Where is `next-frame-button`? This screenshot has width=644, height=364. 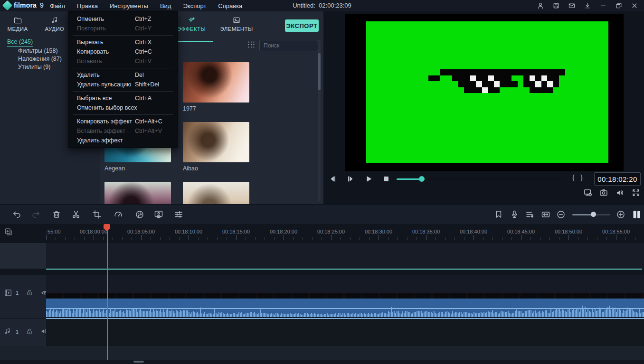 next-frame-button is located at coordinates (351, 179).